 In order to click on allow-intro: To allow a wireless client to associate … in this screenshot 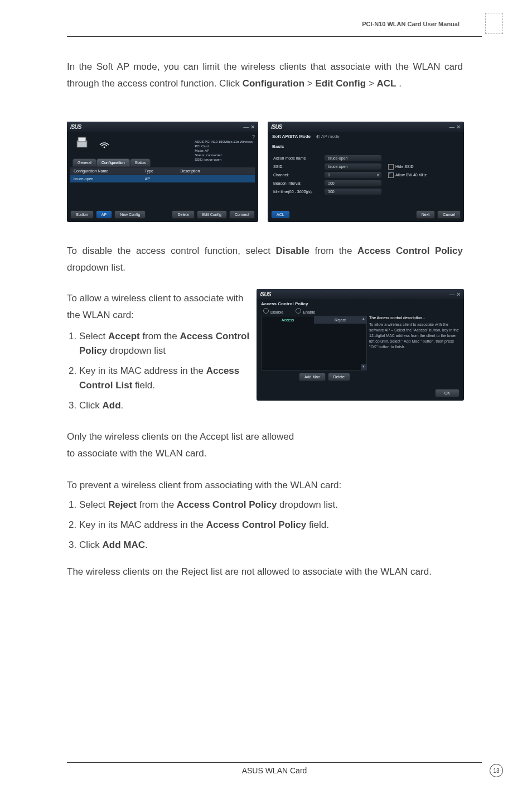, I will do `click(156, 307)`.